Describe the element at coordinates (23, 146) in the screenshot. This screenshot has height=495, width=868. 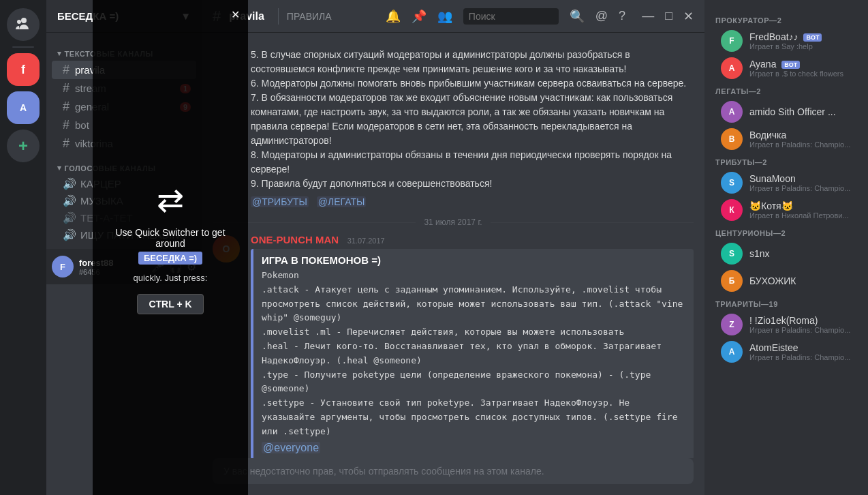
I see `server-icon-add: +` at that location.